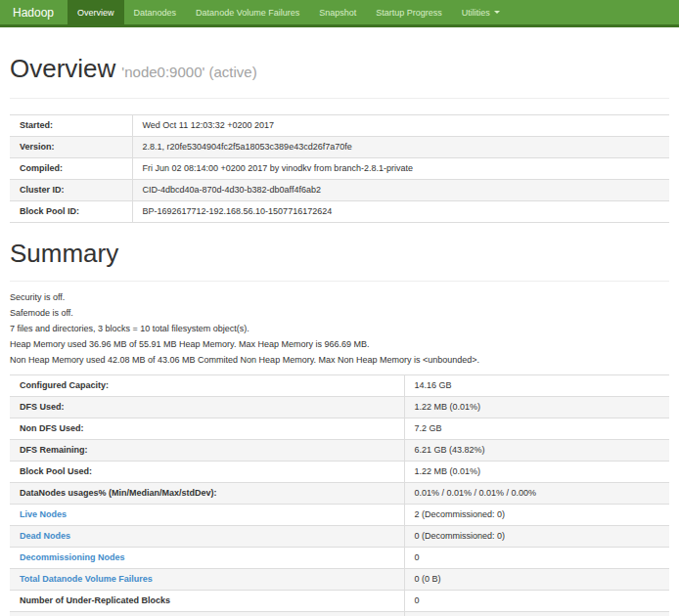 This screenshot has height=616, width=679. Describe the element at coordinates (248, 12) in the screenshot. I see `nav-tab: Datanode Volume Failures` at that location.